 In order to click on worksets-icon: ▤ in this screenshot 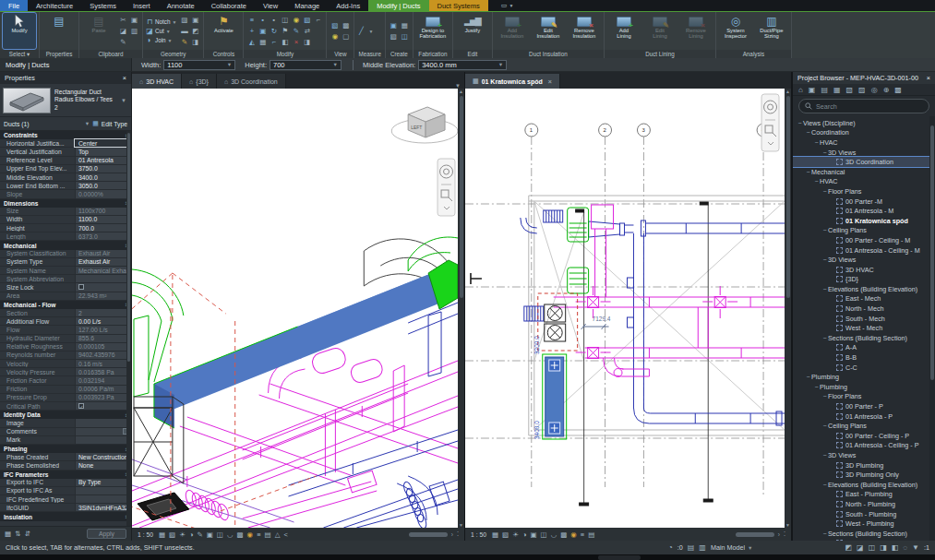, I will do `click(691, 548)`.